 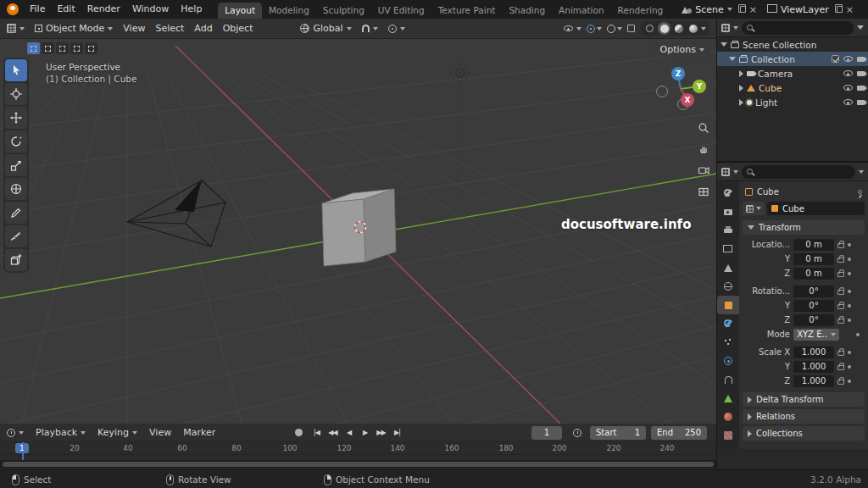 I want to click on tab-texture-paint: Texture Paint, so click(x=467, y=10).